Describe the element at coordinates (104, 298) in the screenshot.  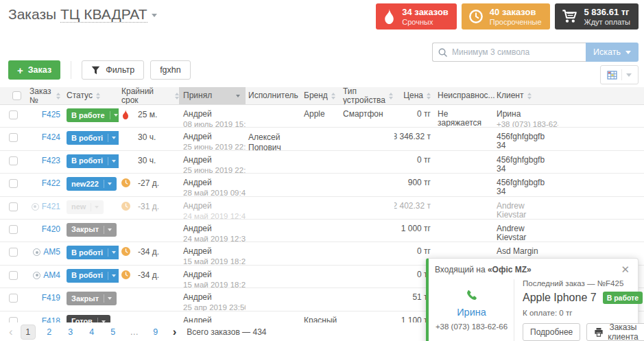
I see `badge-divider` at that location.